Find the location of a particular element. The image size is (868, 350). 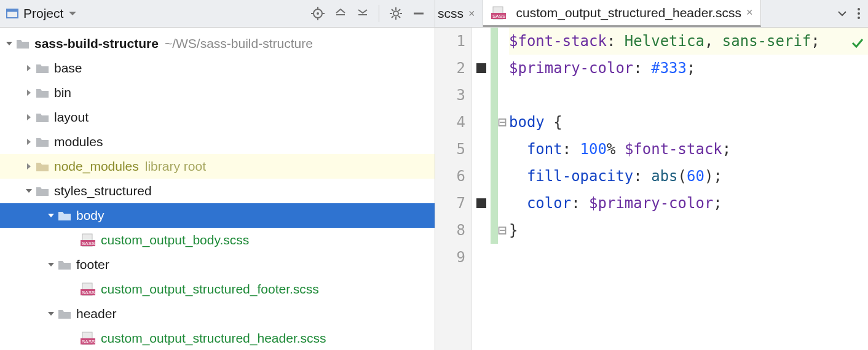

tree-node-label: styles_structured is located at coordinates (103, 191).